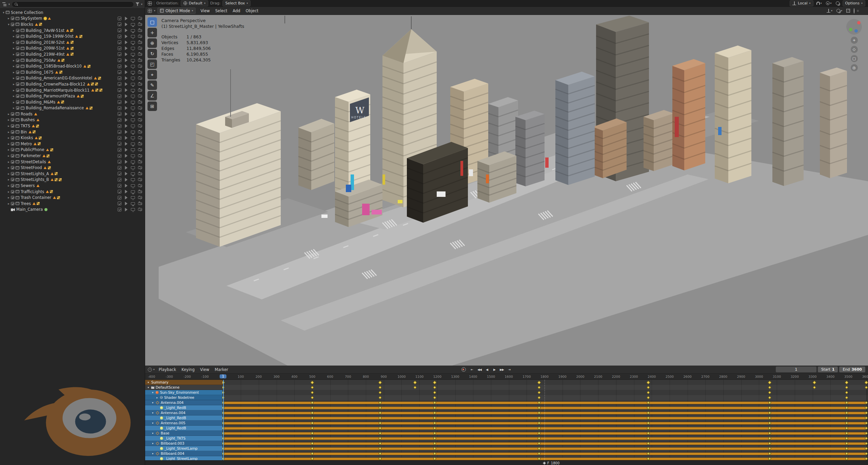 The width and height of the screenshot is (868, 465). Describe the element at coordinates (73, 102) in the screenshot. I see `outliner-row: ▸Building_M&Ms` at that location.